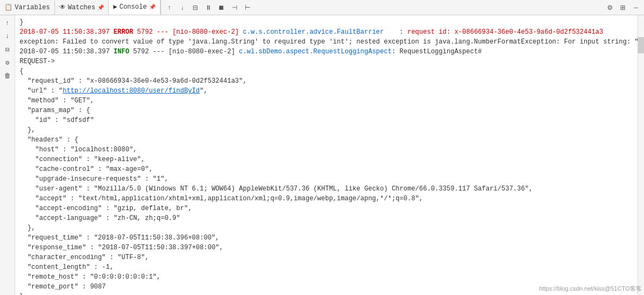 Image resolution: width=644 pixels, height=295 pixels. Describe the element at coordinates (636, 8) in the screenshot. I see `minimize-button: –` at that location.